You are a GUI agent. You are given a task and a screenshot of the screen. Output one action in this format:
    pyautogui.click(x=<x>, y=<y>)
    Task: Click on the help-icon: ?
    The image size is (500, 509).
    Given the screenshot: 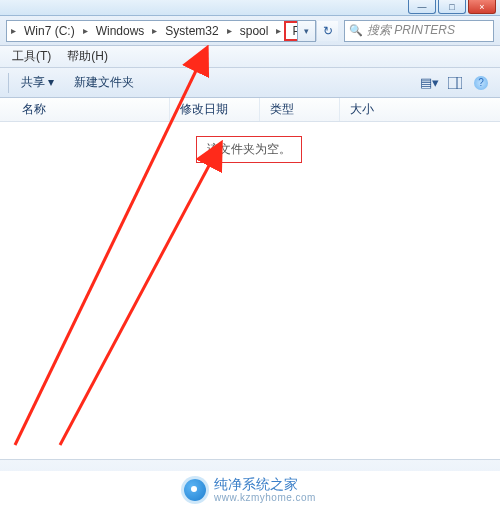 What is the action you would take?
    pyautogui.click(x=481, y=83)
    